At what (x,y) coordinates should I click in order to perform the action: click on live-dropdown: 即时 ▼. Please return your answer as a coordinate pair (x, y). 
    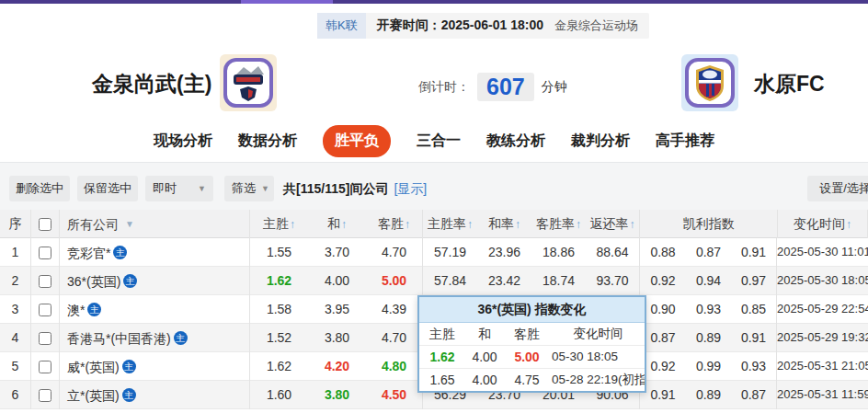
    Looking at the image, I should click on (179, 189).